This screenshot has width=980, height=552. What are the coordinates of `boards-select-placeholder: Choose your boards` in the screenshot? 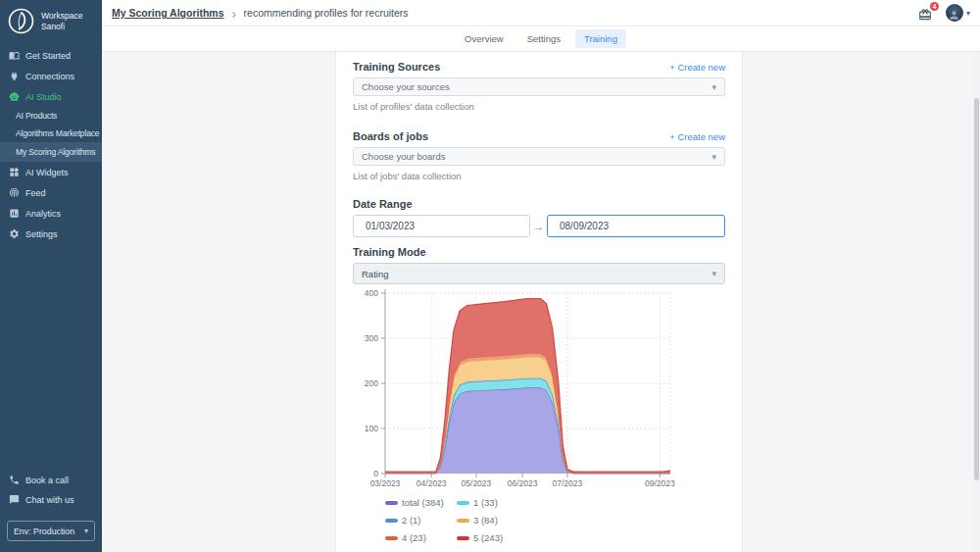 It's located at (404, 157).